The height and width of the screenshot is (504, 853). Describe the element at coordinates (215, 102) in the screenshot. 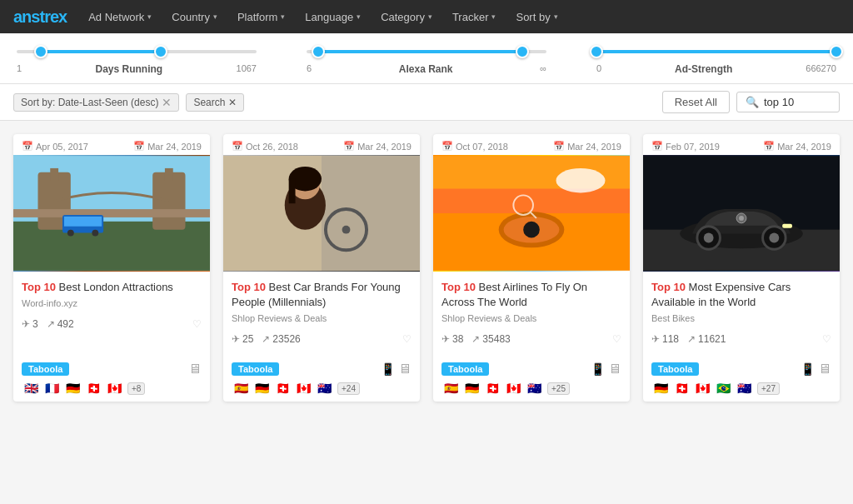

I see `search-filter-tag: Search ✕` at that location.